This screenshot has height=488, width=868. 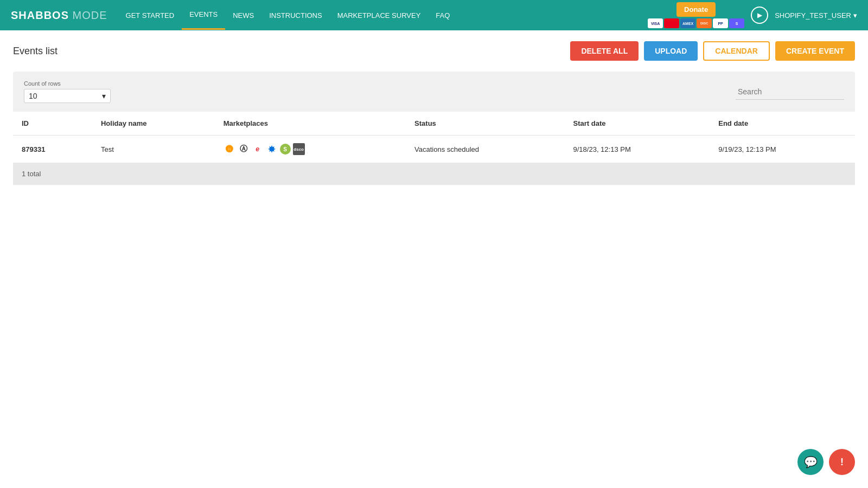 What do you see at coordinates (258, 149) in the screenshot?
I see `ebay-icon: e` at bounding box center [258, 149].